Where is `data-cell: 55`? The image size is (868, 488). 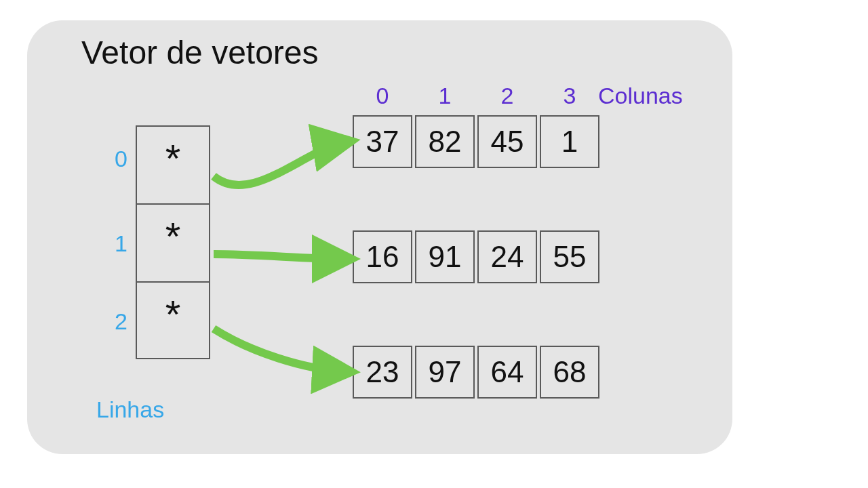 data-cell: 55 is located at coordinates (570, 257).